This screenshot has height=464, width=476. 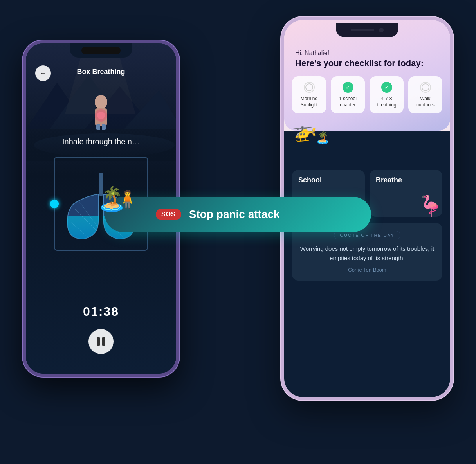 I want to click on breathe-emoji: 🦩, so click(x=429, y=205).